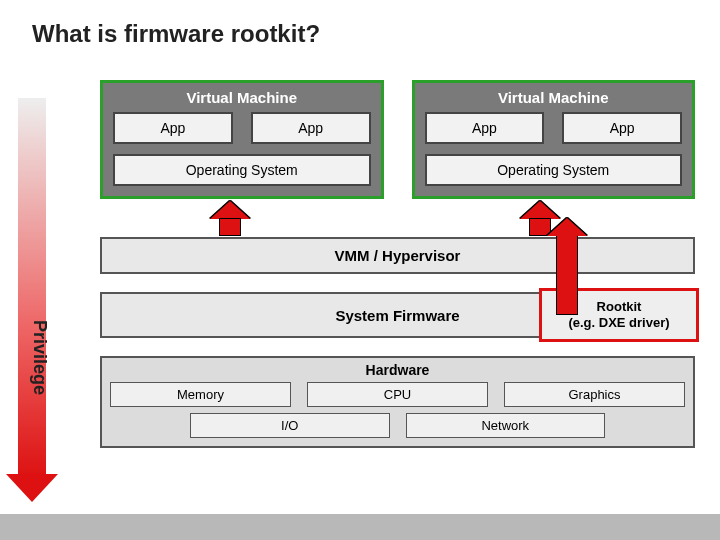  What do you see at coordinates (398, 402) in the screenshot?
I see `hardware-layer: Hardware Memory CPU Graphics I/O Network` at bounding box center [398, 402].